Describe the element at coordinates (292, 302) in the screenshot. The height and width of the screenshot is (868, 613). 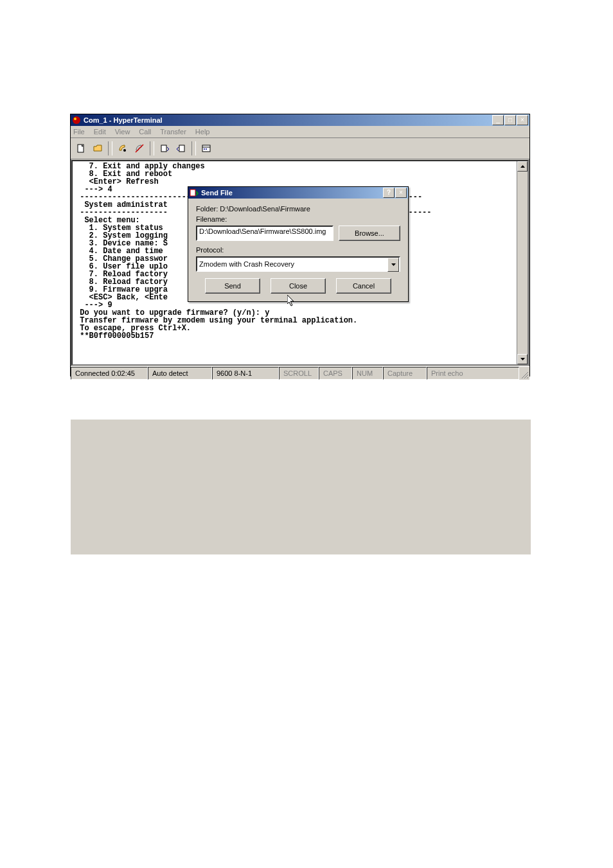
I see `cursor-icon` at that location.